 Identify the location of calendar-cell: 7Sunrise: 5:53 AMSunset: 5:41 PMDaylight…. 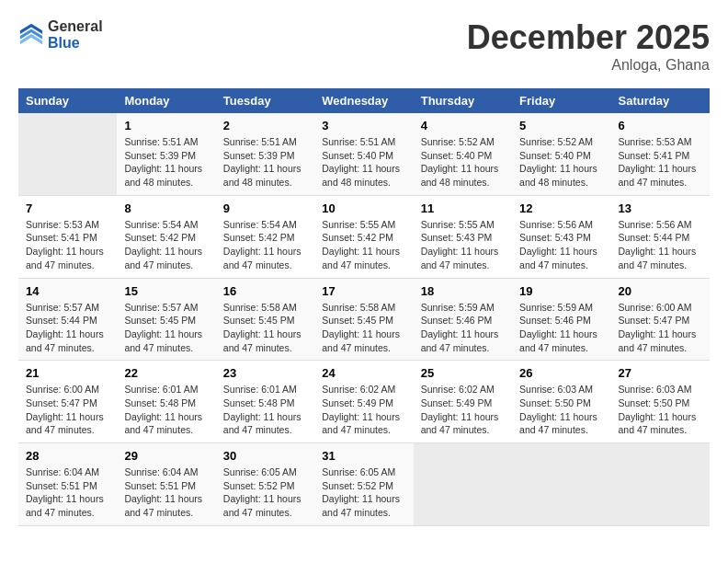
(68, 236).